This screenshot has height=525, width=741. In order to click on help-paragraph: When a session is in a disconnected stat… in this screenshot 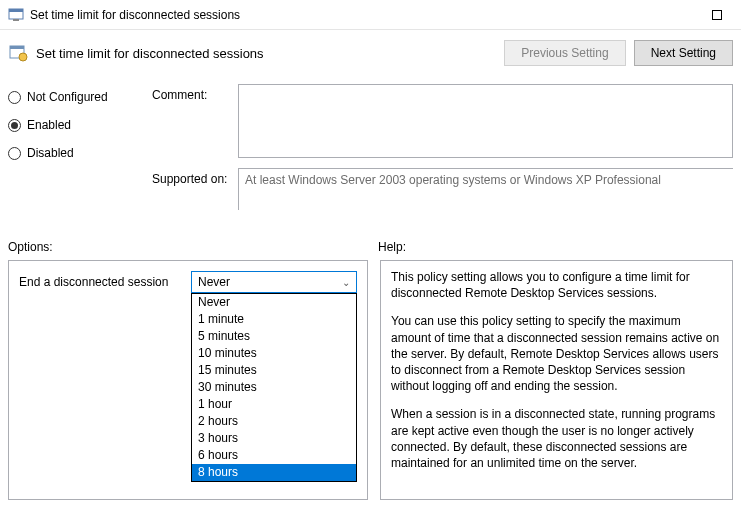, I will do `click(556, 438)`.